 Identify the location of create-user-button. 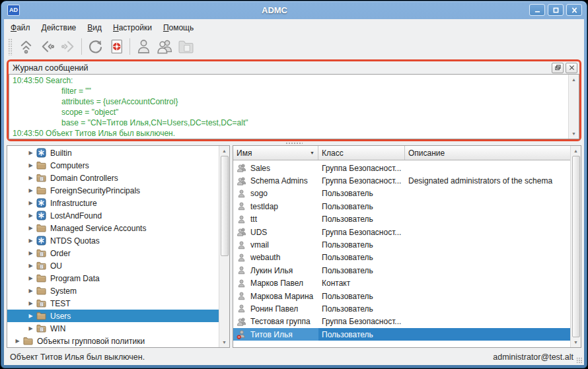
(143, 46).